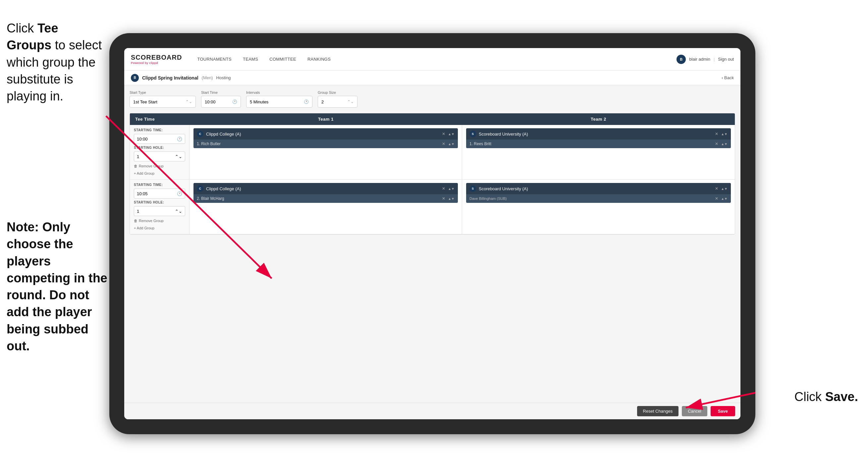  I want to click on breadcrumb-gender: (Men), so click(208, 78).